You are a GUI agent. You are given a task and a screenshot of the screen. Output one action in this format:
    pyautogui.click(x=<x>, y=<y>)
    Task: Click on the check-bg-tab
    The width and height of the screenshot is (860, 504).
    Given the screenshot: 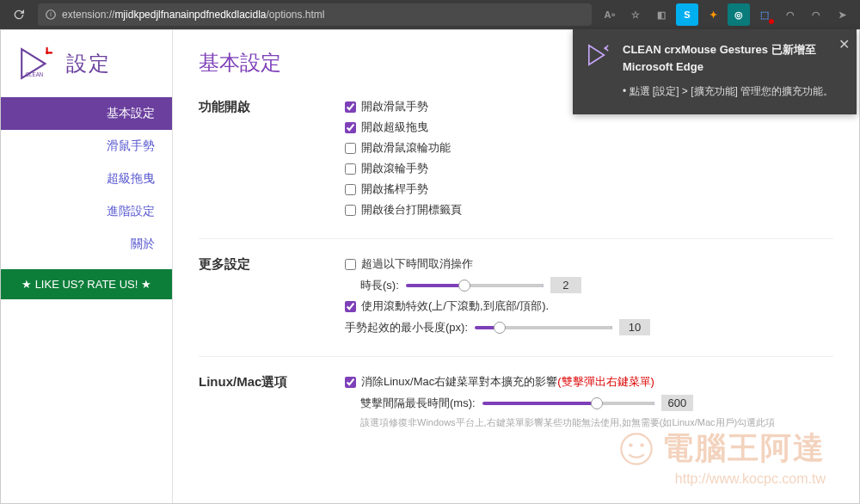 What is the action you would take?
    pyautogui.click(x=351, y=210)
    